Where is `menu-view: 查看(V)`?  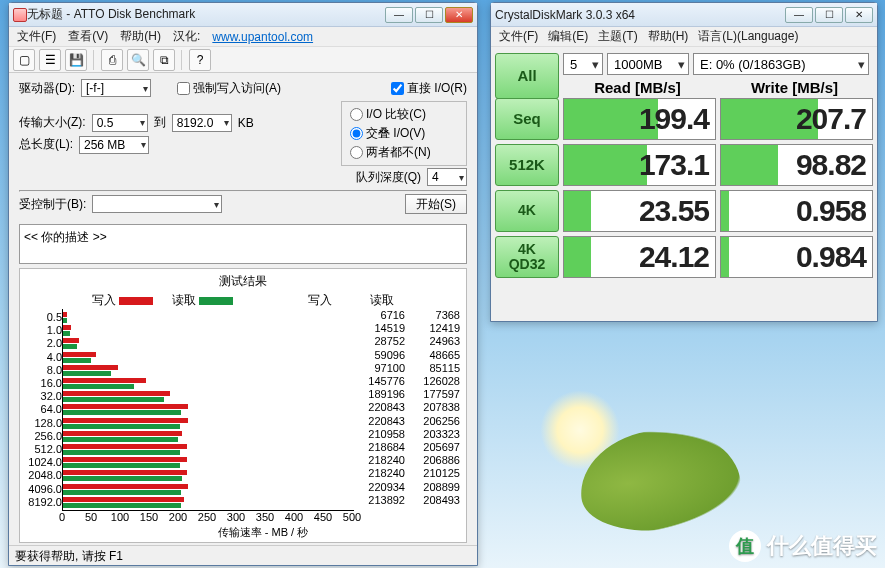 menu-view: 查看(V) is located at coordinates (88, 36).